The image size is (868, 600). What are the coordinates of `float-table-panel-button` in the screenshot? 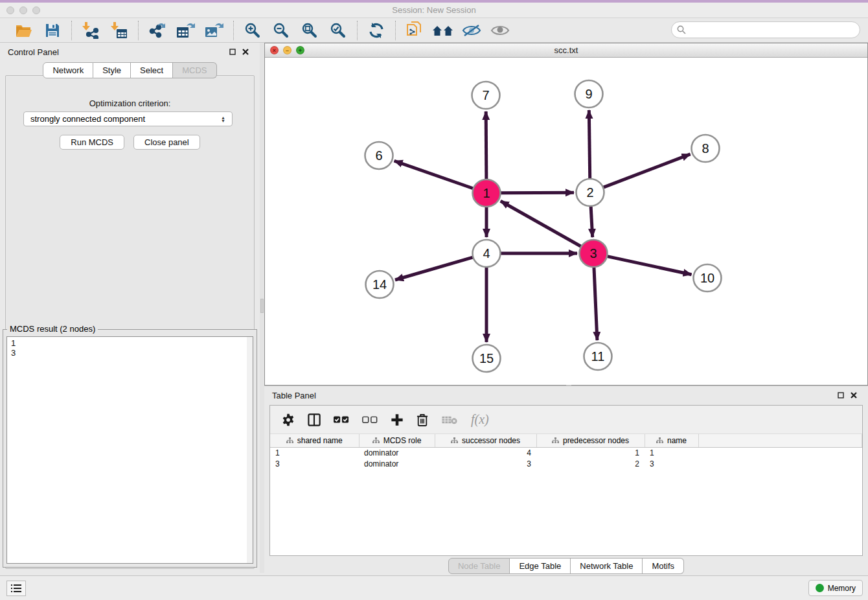 It's located at (841, 395).